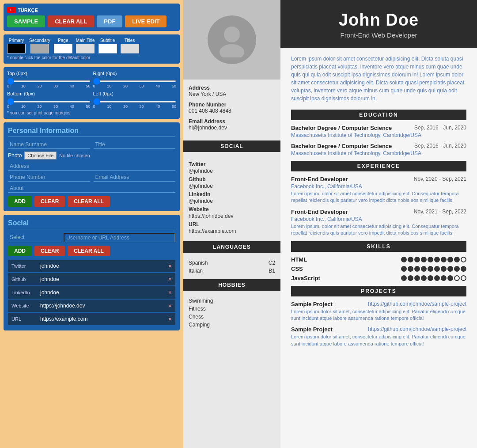 This screenshot has height=448, width=477. What do you see at coordinates (379, 132) in the screenshot?
I see `education-item: Bachelor Degree / Computer ScienceSep, 2…` at bounding box center [379, 132].